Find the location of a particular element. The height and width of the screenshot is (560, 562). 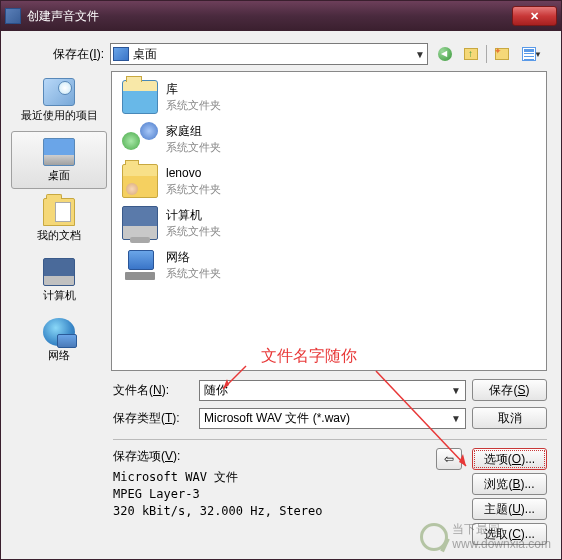

documents-icon is located at coordinates (59, 212).